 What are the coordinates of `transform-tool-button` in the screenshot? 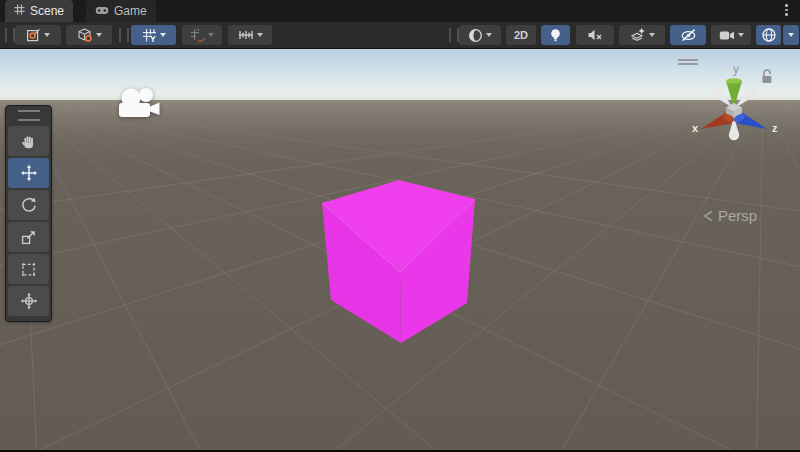 It's located at (28, 301).